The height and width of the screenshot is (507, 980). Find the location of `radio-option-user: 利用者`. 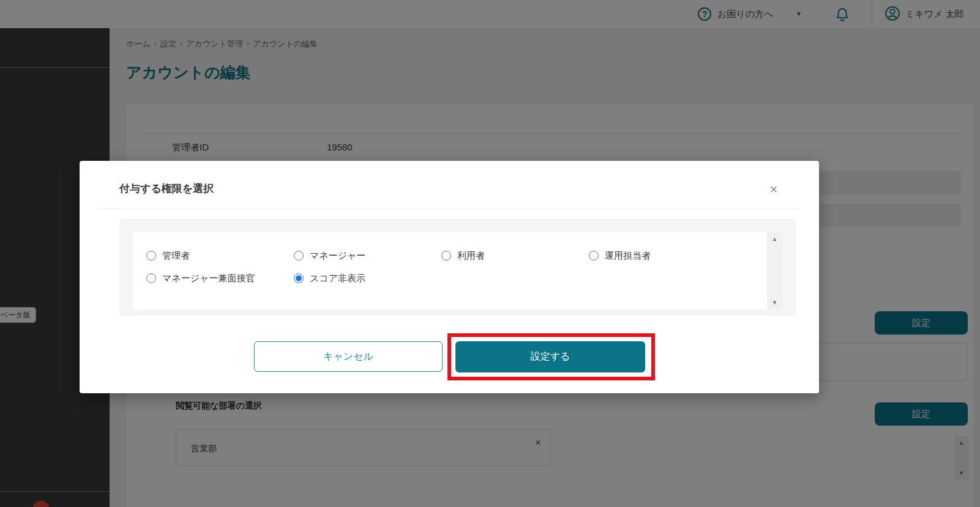

radio-option-user: 利用者 is located at coordinates (463, 256).